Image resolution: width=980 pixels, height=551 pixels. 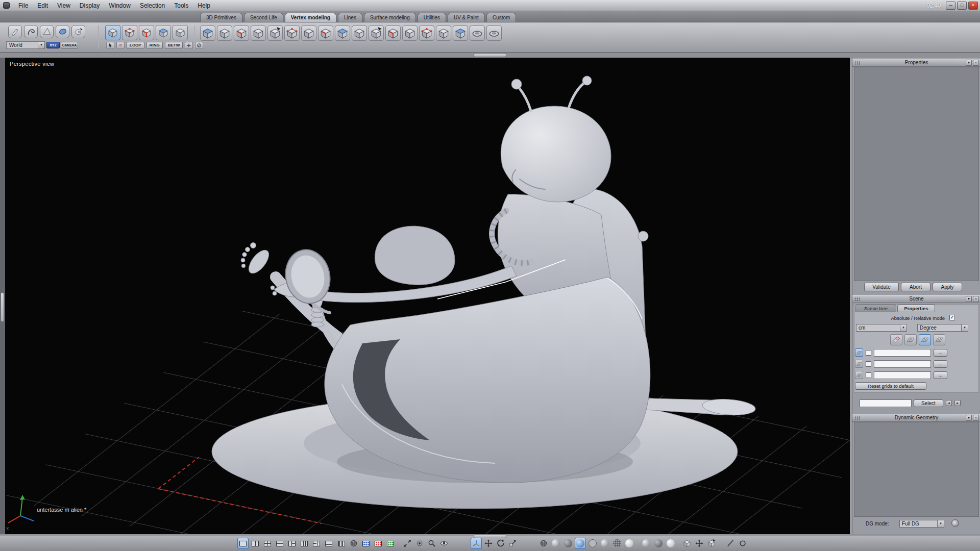 I want to click on tab-vertex-modeling: Vertex modeling, so click(x=310, y=17).